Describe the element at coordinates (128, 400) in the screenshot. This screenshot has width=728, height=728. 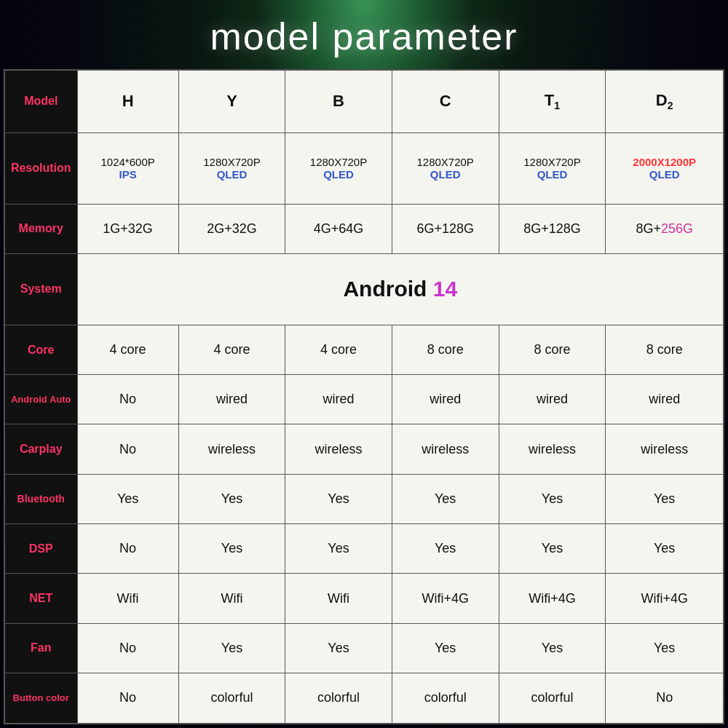
I see `auto-cell-h: No` at that location.